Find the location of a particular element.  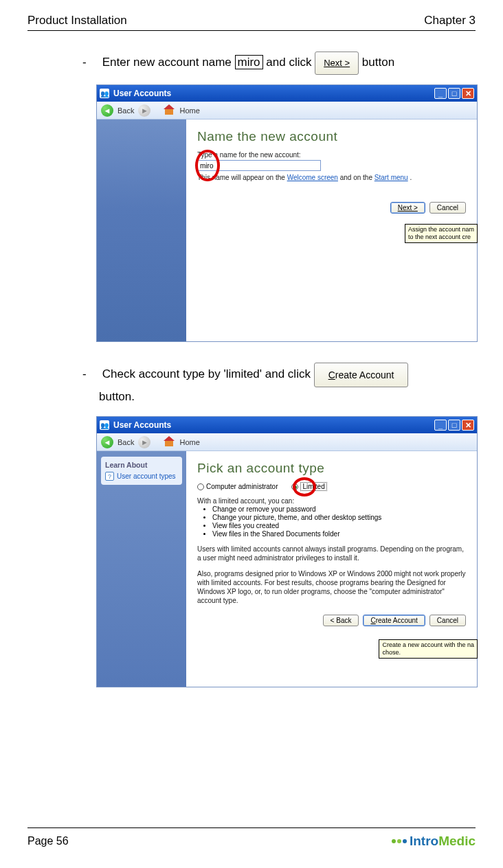

radio-admin-label: Computer administrator is located at coordinates (242, 486).